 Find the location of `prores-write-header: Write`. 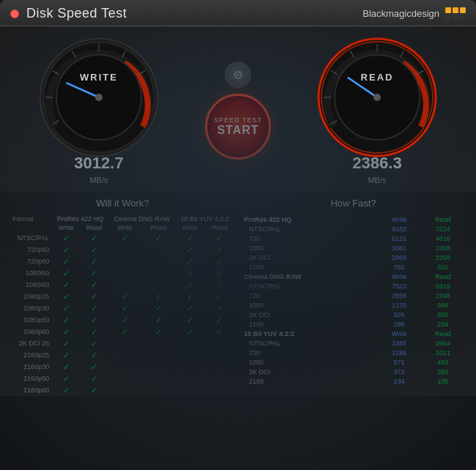

prores-write-header: Write is located at coordinates (66, 228).